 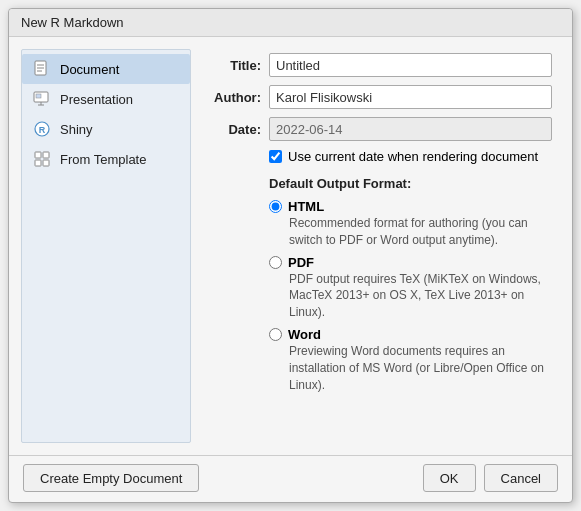 What do you see at coordinates (304, 334) in the screenshot?
I see `format-word-label: Word` at bounding box center [304, 334].